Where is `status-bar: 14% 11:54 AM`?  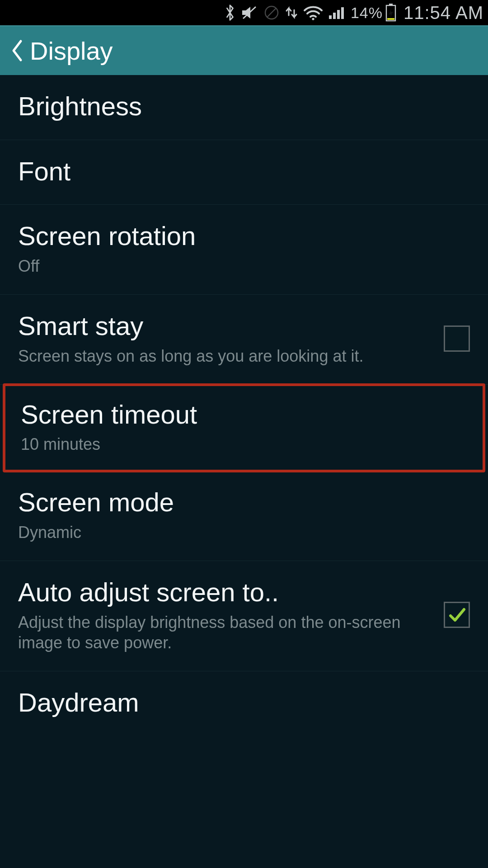
status-bar: 14% 11:54 AM is located at coordinates (244, 13).